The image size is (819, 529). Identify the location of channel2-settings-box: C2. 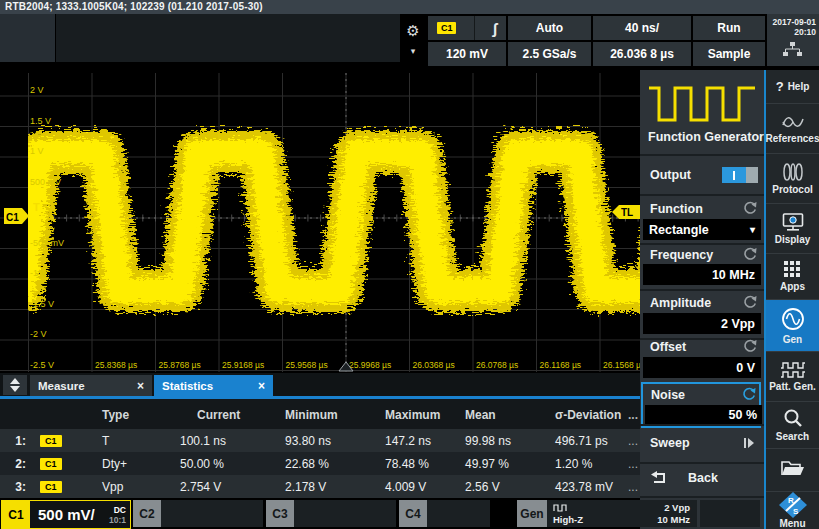
(198, 514).